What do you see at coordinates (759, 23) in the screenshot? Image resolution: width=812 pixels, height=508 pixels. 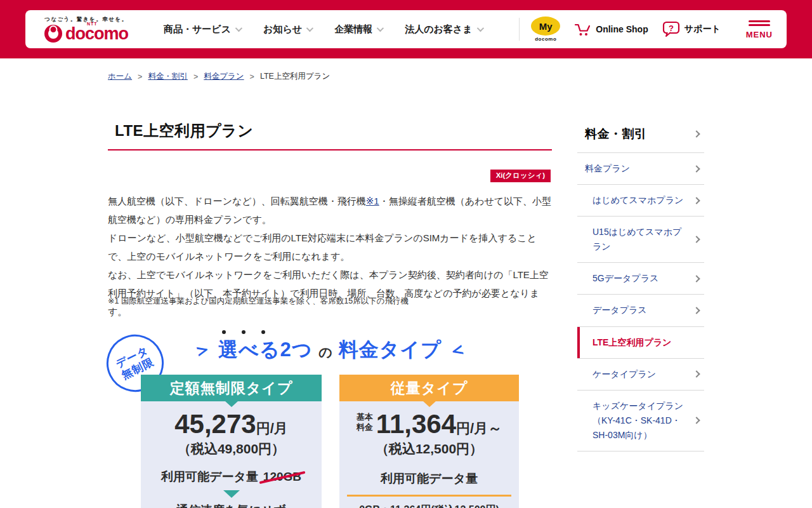 I see `hamburger-icon` at bounding box center [759, 23].